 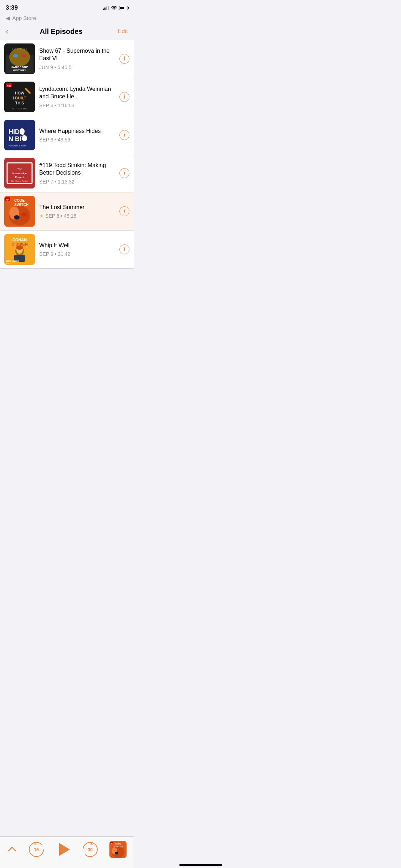 I want to click on episode-date: SEP 7 • 1:13:32, so click(x=57, y=182).